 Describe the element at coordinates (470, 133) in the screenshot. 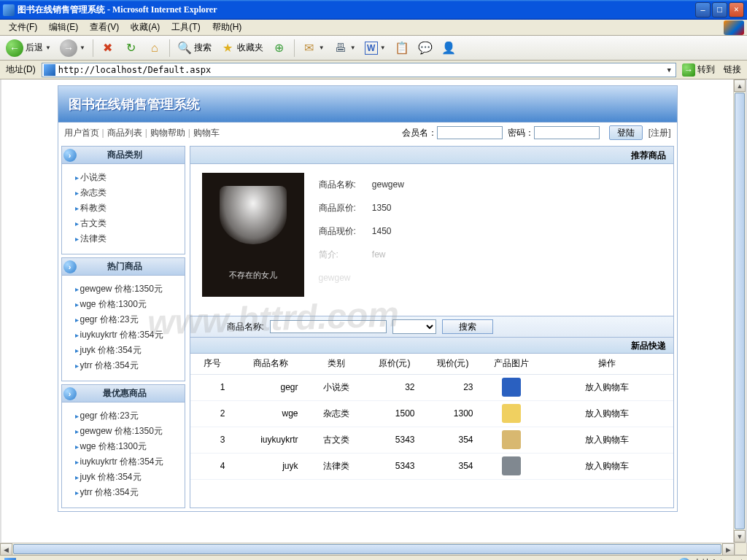

I see `username-input` at that location.